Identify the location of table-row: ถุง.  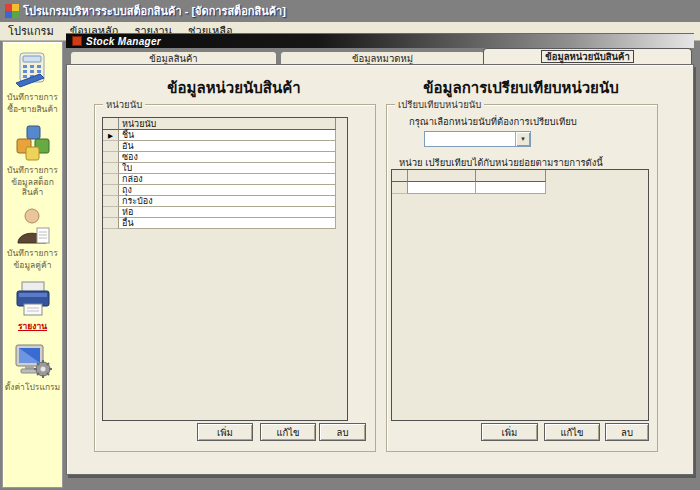
(225, 190).